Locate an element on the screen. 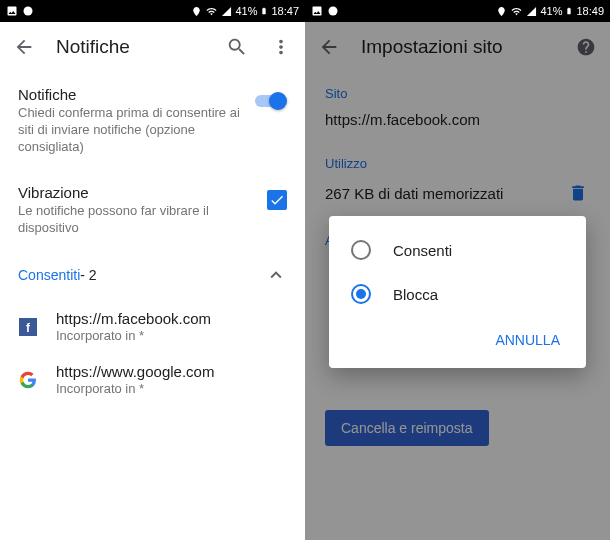 This screenshot has height=540, width=610. site-url: https://m.facebook.com is located at coordinates (172, 318).